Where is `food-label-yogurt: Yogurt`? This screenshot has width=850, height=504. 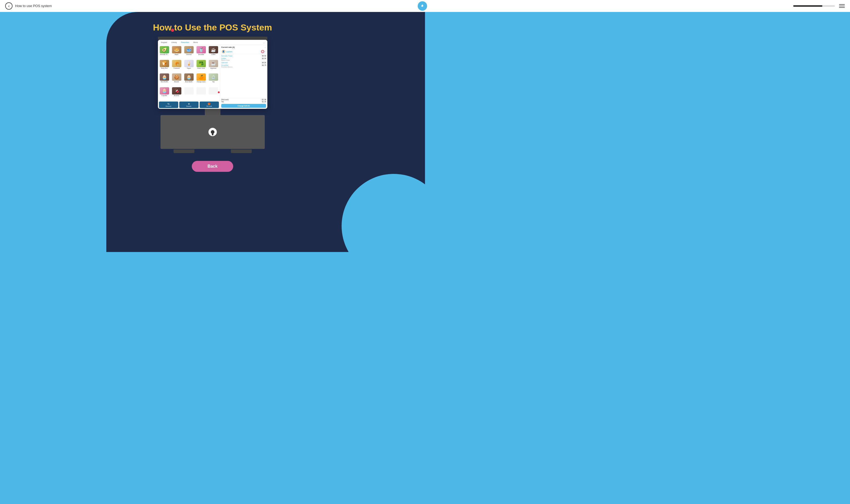 food-label-yogurt: Yogurt is located at coordinates (189, 69).